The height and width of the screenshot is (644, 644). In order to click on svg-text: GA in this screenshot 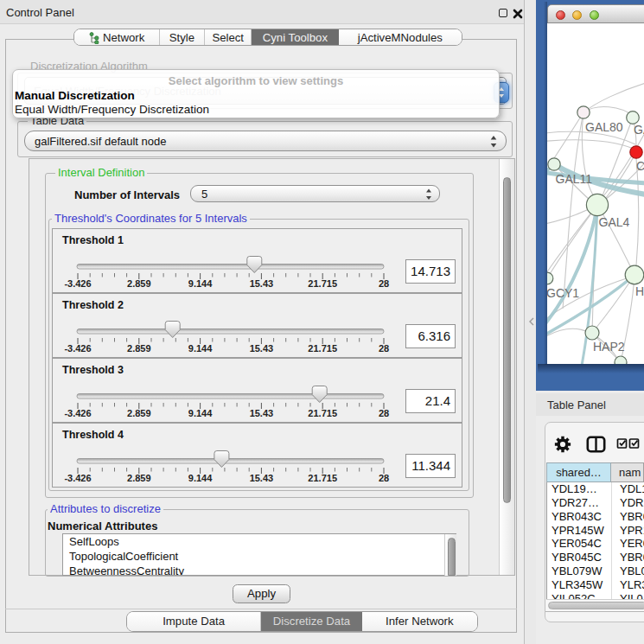, I will do `click(639, 130)`.